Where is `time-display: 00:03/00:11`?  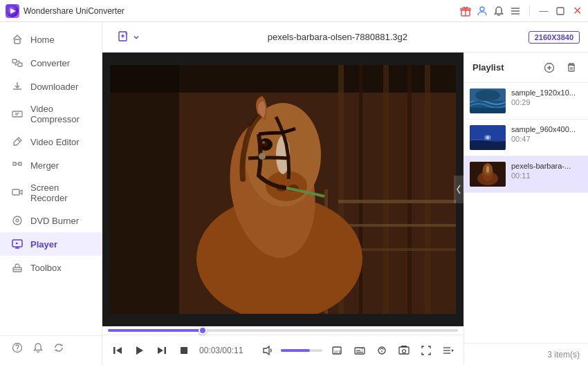 time-display: 00:03/00:11 is located at coordinates (221, 350).